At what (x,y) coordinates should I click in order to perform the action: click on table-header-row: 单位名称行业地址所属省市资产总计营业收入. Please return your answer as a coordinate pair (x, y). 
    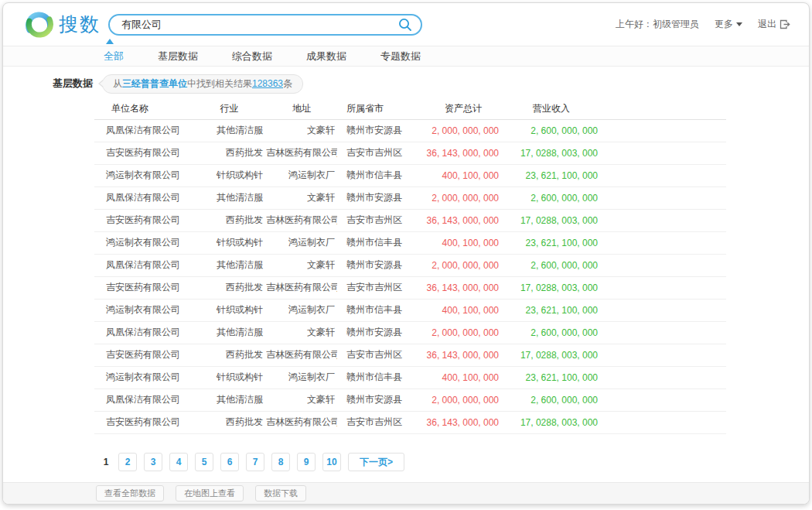
    Looking at the image, I should click on (410, 108).